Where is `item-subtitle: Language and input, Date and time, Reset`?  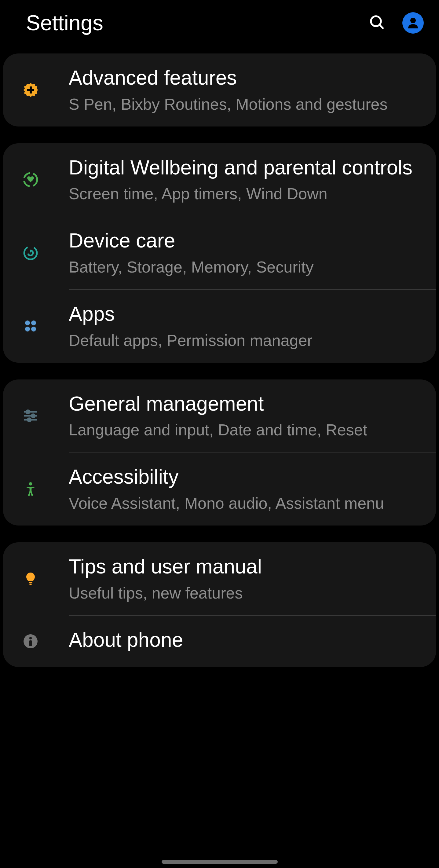
item-subtitle: Language and input, Date and time, Reset is located at coordinates (248, 430).